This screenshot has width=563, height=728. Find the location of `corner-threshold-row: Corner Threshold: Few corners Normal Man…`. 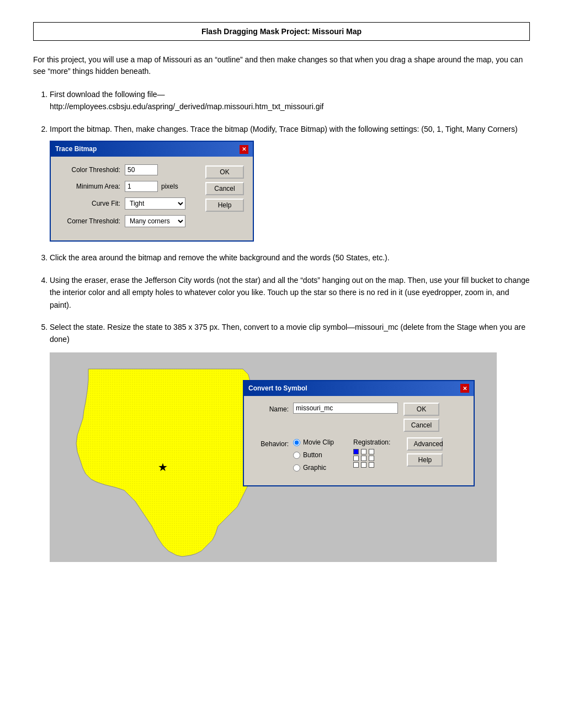

corner-threshold-row: Corner Threshold: Few corners Normal Man… is located at coordinates (127, 221).